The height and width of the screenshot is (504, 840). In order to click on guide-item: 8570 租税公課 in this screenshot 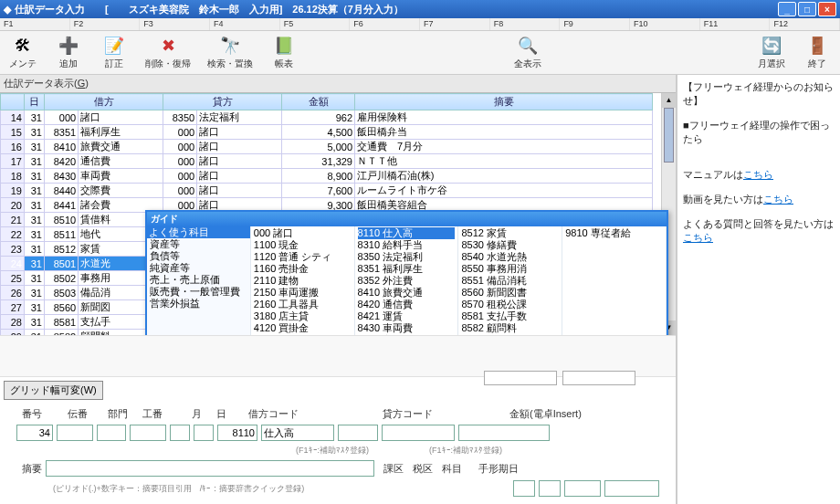, I will do `click(509, 305)`.